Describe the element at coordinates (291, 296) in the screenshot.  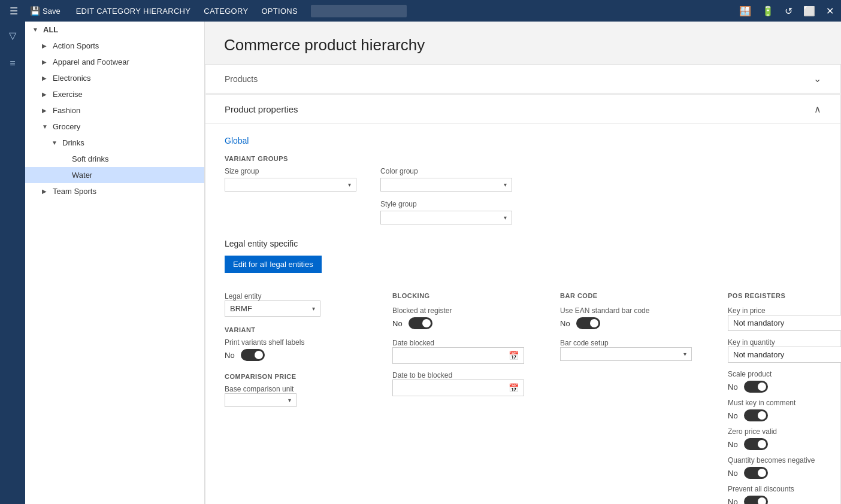
I see `legal-entity-field-label: Legal entity` at that location.